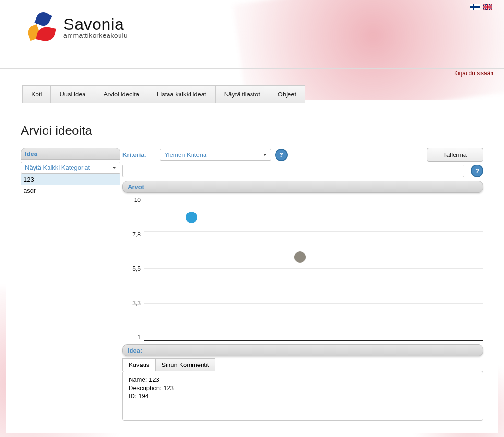  I want to click on detail-desc-value: 123, so click(168, 388).